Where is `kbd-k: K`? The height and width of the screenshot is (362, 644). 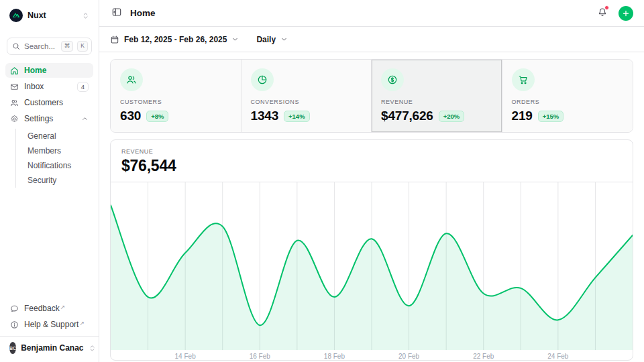 kbd-k: K is located at coordinates (83, 46).